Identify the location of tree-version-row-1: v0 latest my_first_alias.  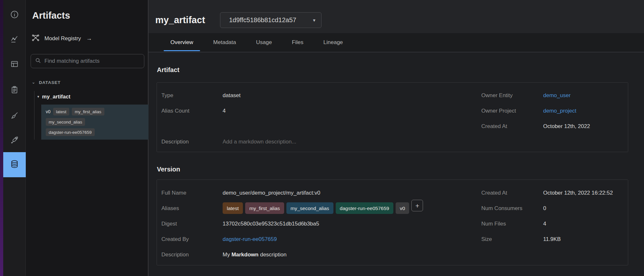
(97, 112).